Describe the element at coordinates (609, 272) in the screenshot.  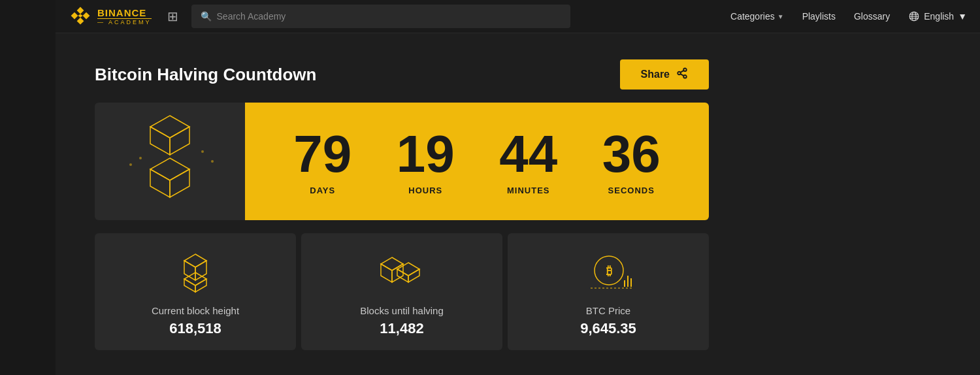
I see `btc-price-icon: ₿` at that location.